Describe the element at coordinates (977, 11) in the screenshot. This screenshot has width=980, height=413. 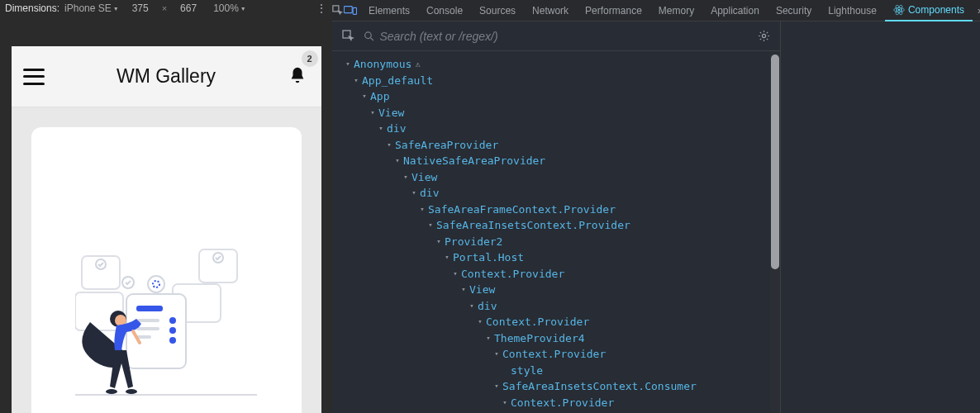
I see `tabs-overflow-icon: »` at that location.